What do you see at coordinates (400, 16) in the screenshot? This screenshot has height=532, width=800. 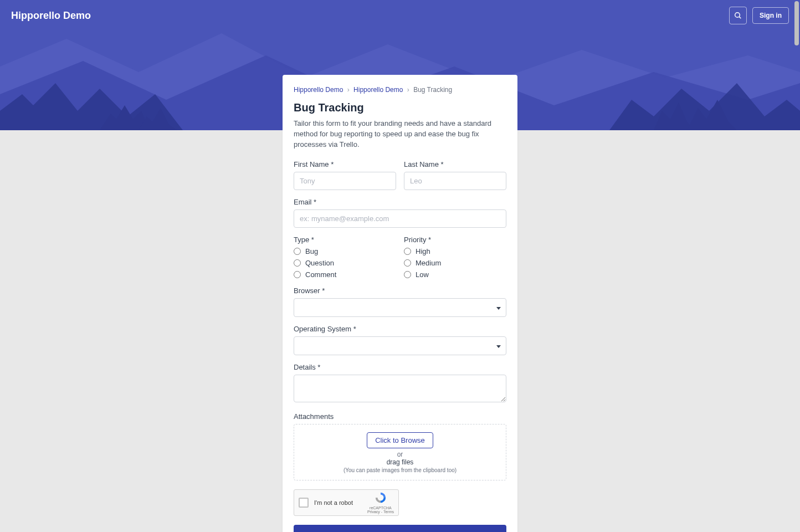 I see `topbar: Hipporello Demo Sign in` at bounding box center [400, 16].